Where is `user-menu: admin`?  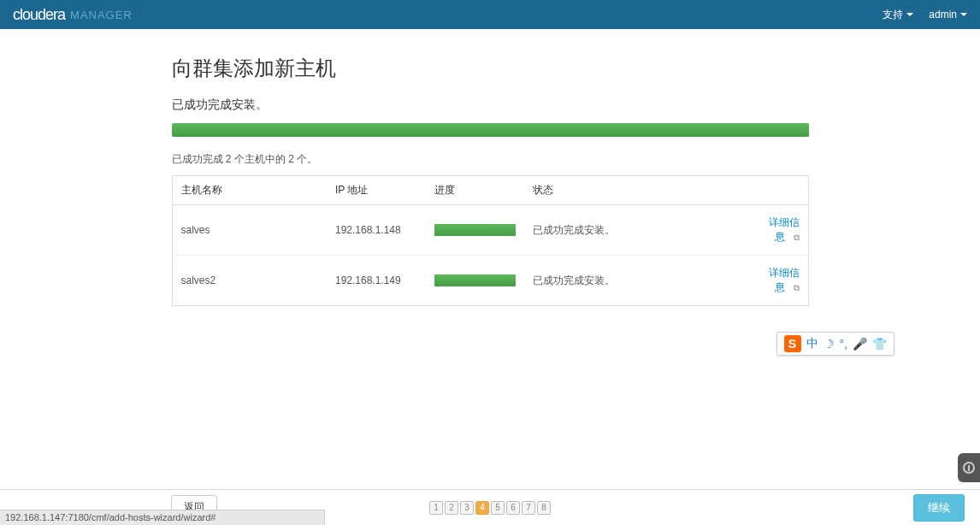
user-menu: admin is located at coordinates (948, 15).